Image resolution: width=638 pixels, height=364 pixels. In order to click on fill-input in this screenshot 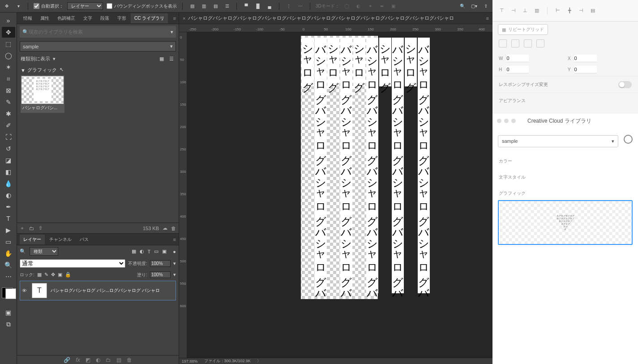, I will do `click(160, 275)`.